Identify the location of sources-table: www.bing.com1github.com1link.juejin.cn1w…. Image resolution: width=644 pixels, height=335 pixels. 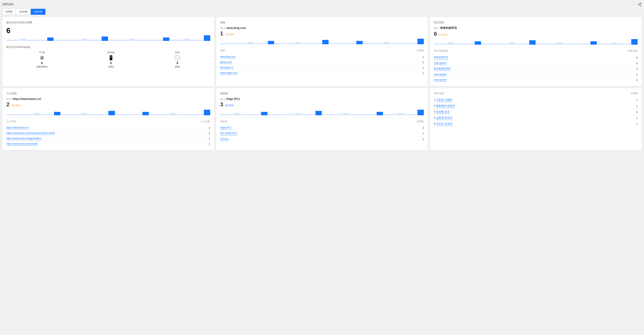
(322, 65).